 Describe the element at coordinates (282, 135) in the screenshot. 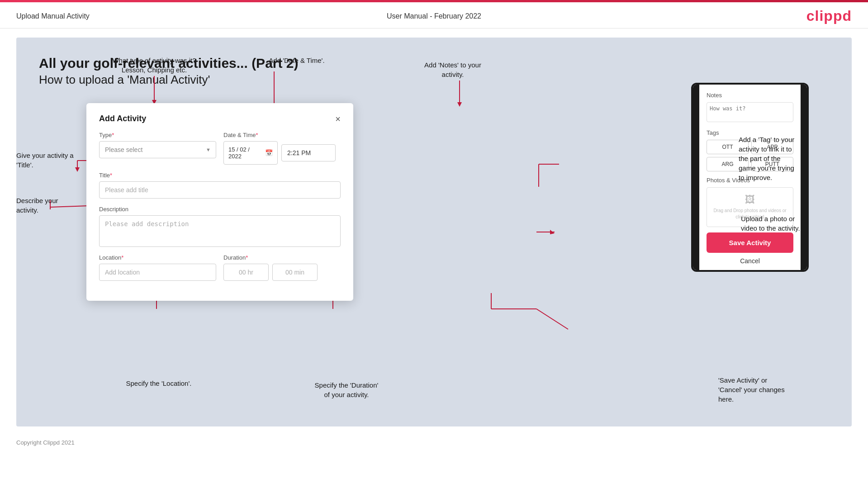

I see `date-time-label: Date & Time*` at that location.